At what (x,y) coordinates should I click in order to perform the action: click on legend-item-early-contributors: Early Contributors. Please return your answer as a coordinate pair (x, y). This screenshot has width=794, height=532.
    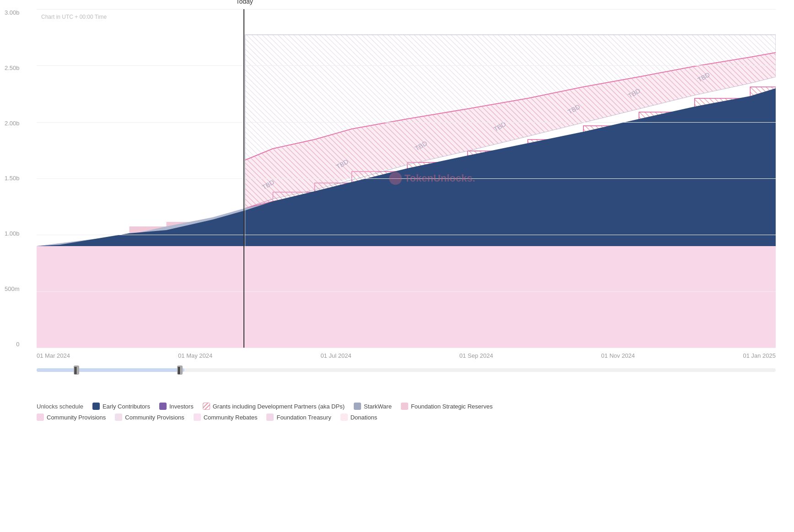
    Looking at the image, I should click on (121, 406).